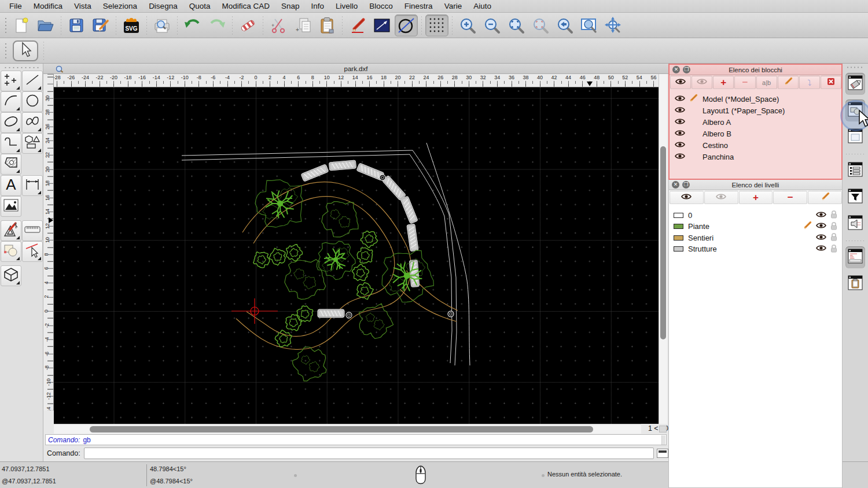 This screenshot has width=868, height=488. Describe the element at coordinates (483, 6) in the screenshot. I see `menu-item-aiuto: Aiuto` at that location.